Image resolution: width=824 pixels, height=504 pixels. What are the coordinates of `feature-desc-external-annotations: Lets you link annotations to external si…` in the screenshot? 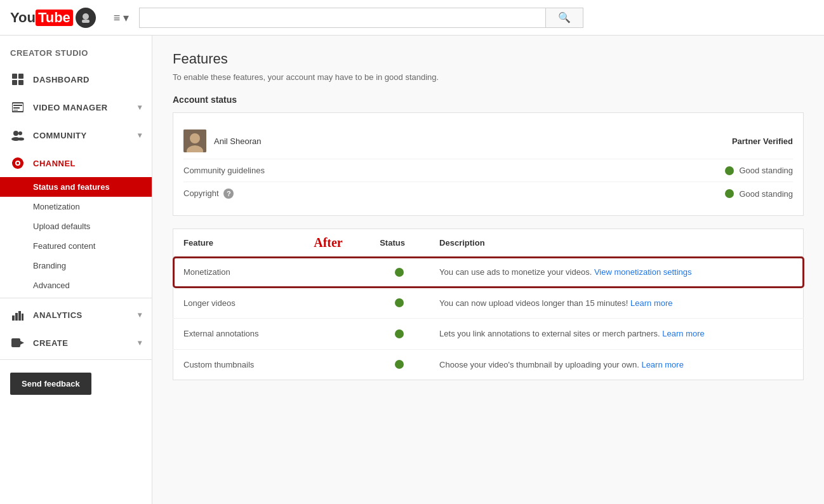 It's located at (616, 334).